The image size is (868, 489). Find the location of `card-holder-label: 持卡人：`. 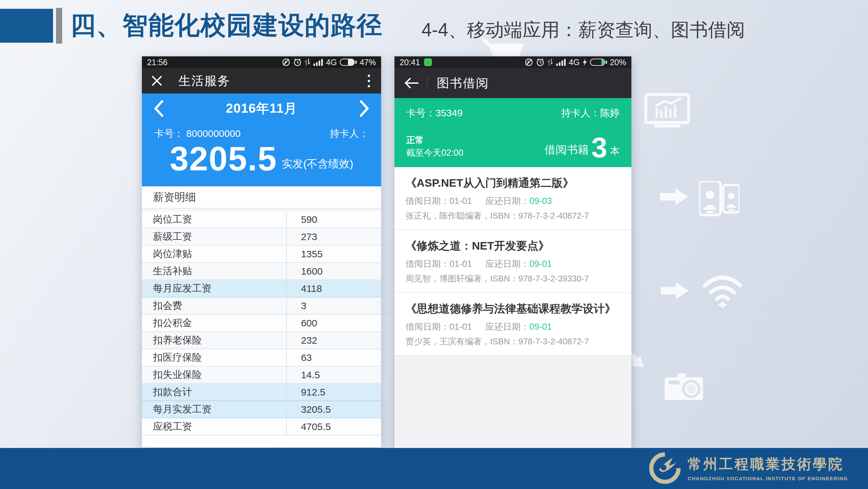

card-holder-label: 持卡人： is located at coordinates (349, 134).